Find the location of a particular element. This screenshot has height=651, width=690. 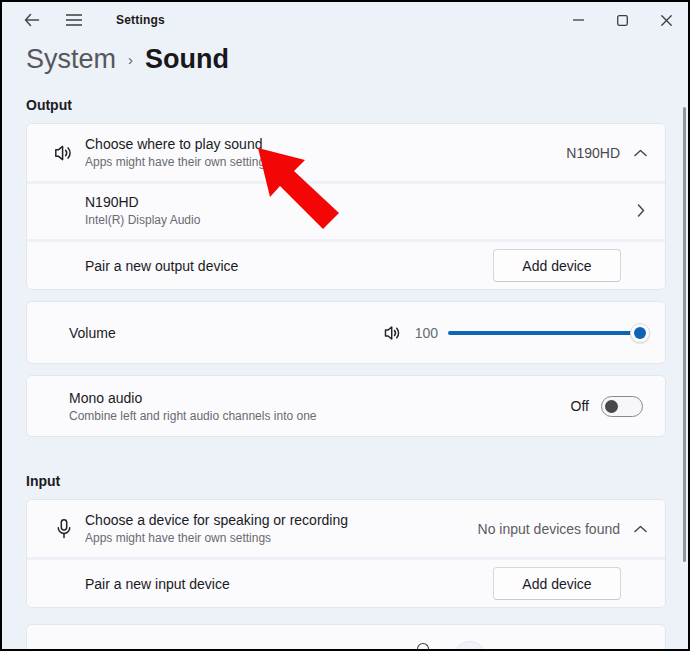

add-output-device-button: Add device is located at coordinates (557, 266).